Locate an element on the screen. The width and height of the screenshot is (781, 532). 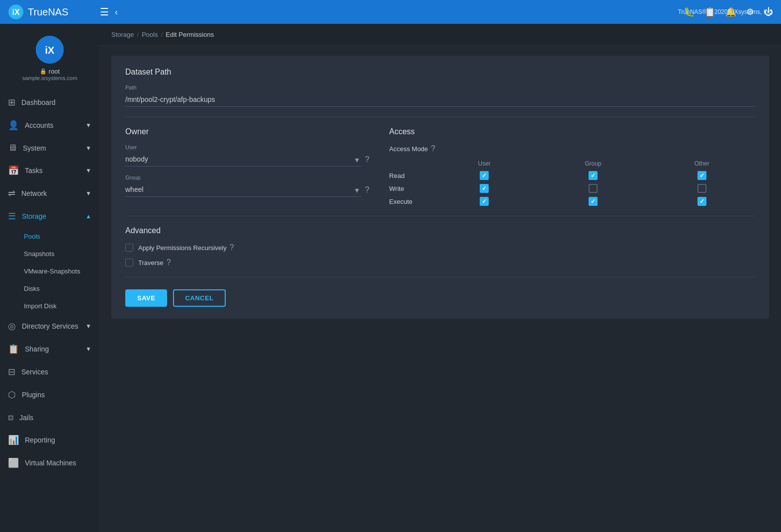
sidebar-sub-import-disk: Import Disk is located at coordinates (50, 306).